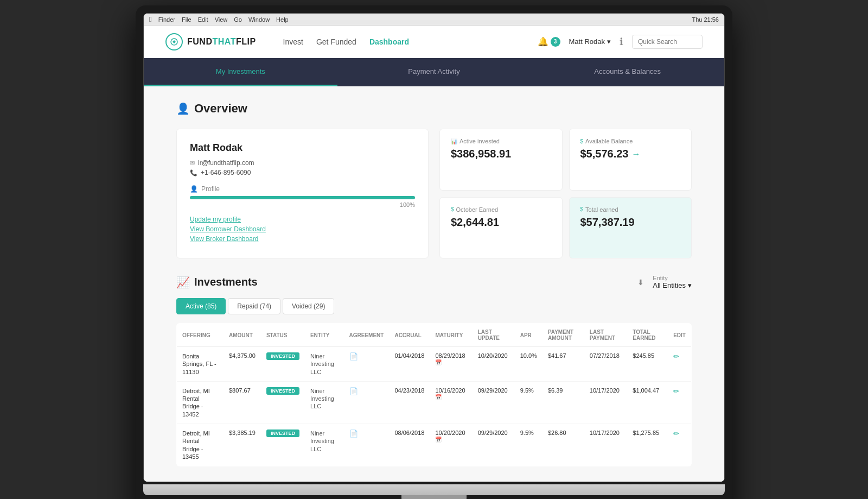  What do you see at coordinates (324, 336) in the screenshot?
I see `col-entity: Entity` at bounding box center [324, 336].